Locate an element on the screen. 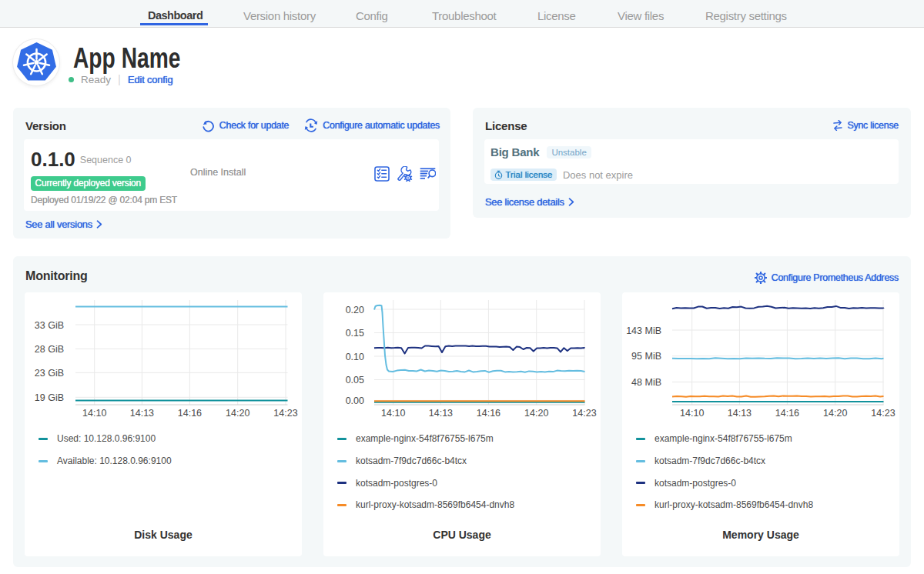 The image size is (924, 574). svg-text: 143 MiB is located at coordinates (644, 331).